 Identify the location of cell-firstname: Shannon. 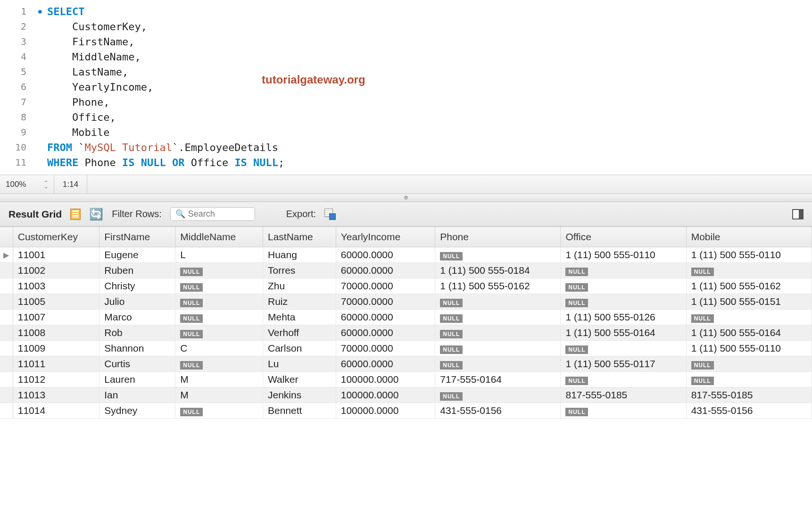
(138, 348).